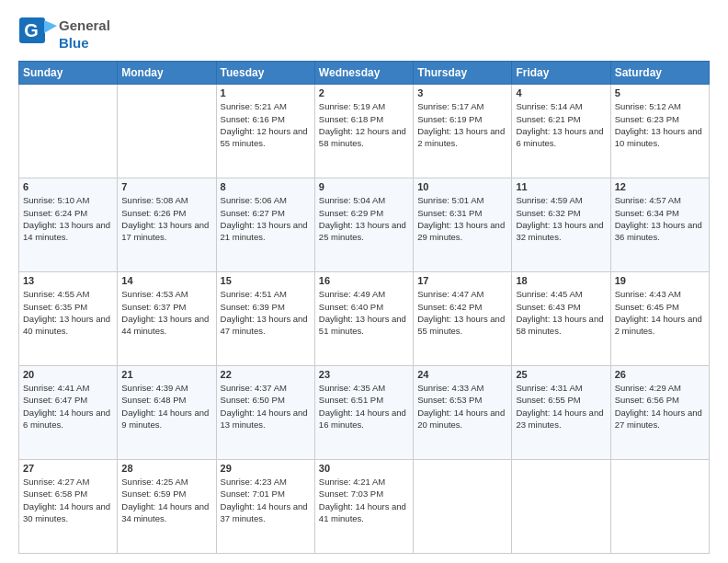  What do you see at coordinates (68, 225) in the screenshot?
I see `calendar-cell: 6Sunrise: 5:10 AMSunset: 6:24 PMDaylight…` at bounding box center [68, 225].